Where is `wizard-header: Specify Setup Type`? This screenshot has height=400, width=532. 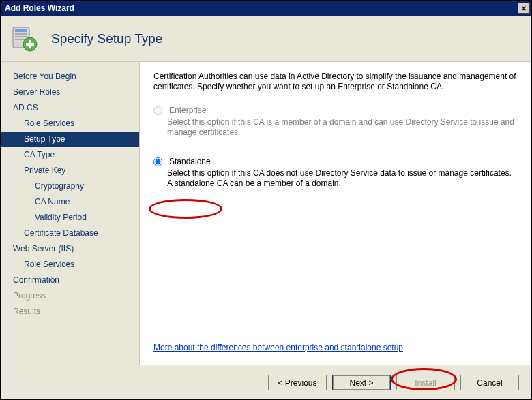
wizard-header: Specify Setup Type is located at coordinates (266, 39).